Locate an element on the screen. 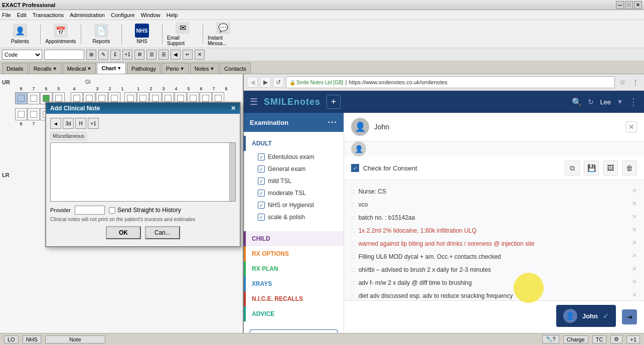 This screenshot has height=345, width=644. status-plus1: +1 is located at coordinates (633, 339).